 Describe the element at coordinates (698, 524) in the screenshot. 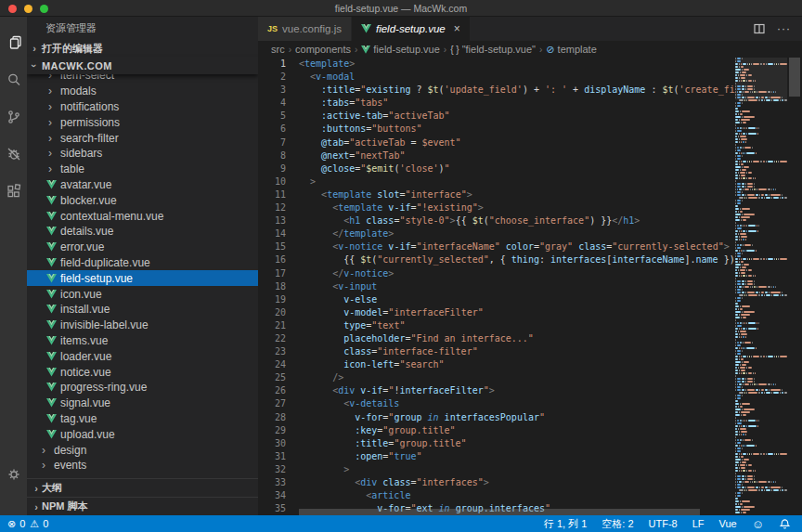

I see `status-item-3: LF` at that location.